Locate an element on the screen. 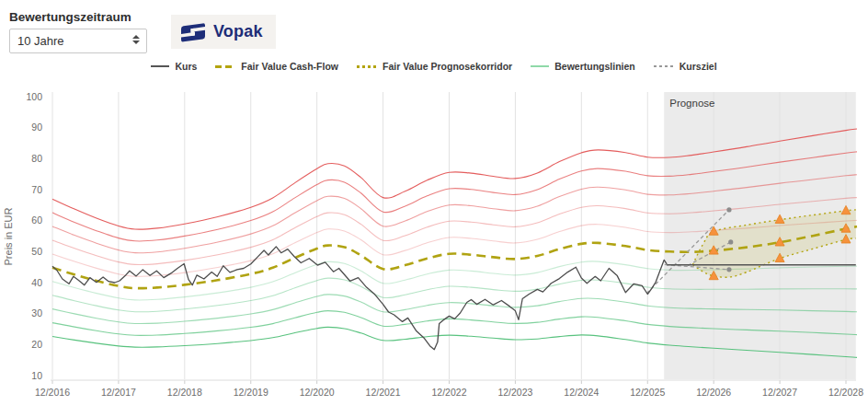 The width and height of the screenshot is (868, 417). y-tick-label: 70 is located at coordinates (37, 190).